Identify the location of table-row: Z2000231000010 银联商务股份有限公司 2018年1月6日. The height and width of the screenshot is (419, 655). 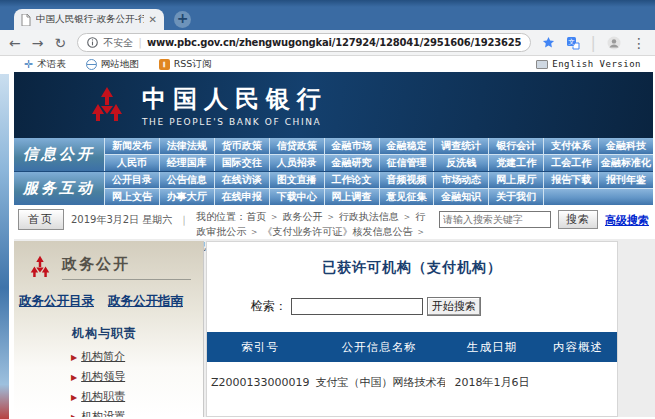
(412, 410).